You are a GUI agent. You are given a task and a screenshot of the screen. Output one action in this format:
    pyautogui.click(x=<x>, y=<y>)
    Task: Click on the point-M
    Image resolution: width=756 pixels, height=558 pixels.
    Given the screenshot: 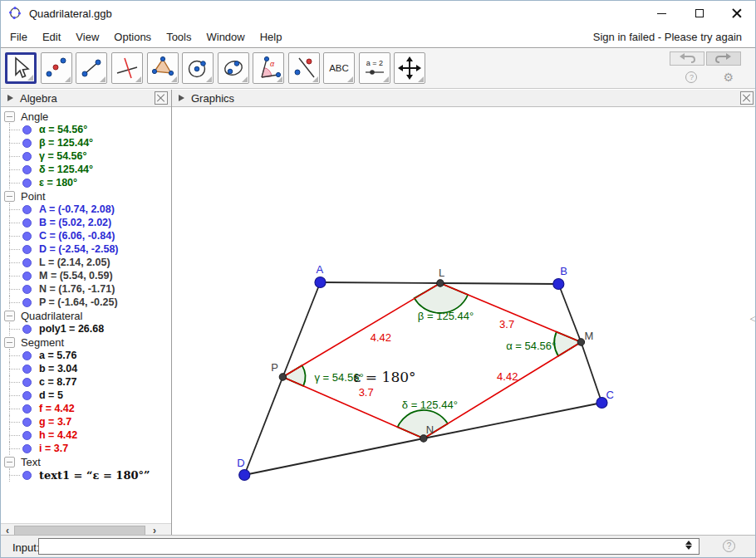 What is the action you would take?
    pyautogui.click(x=581, y=342)
    